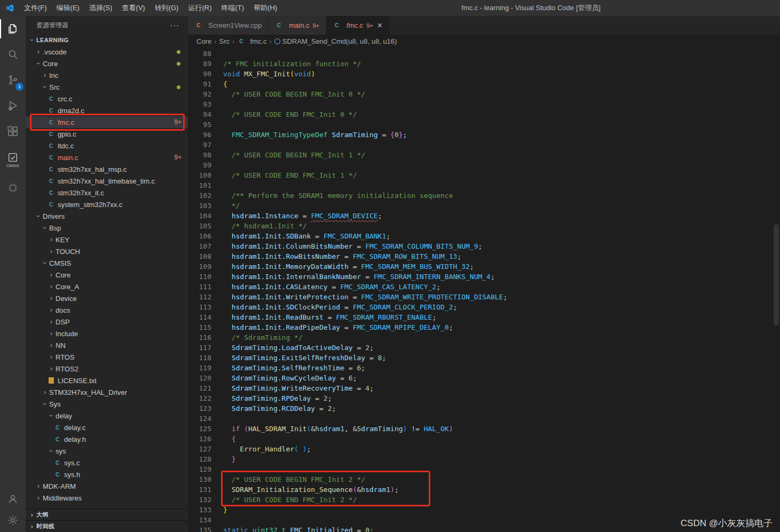  I want to click on menubar-item: 终端(T), so click(233, 8).